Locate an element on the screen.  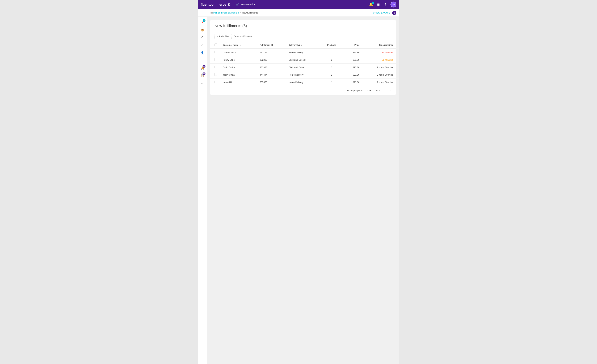
breadcrumb-bar: ☰ Pick and Pack dashboard > New fulfillm… is located at coordinates (298, 13).